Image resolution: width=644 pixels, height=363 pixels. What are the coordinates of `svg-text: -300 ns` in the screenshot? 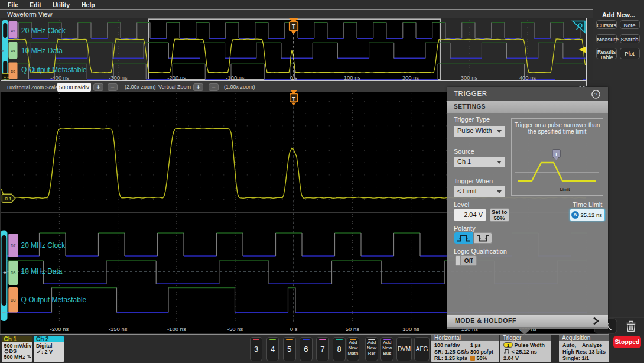 It's located at (118, 78).